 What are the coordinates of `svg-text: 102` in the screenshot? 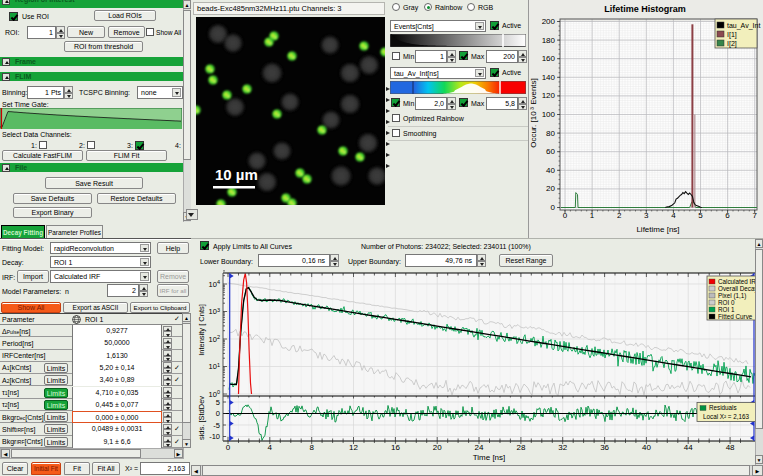 It's located at (214, 339).